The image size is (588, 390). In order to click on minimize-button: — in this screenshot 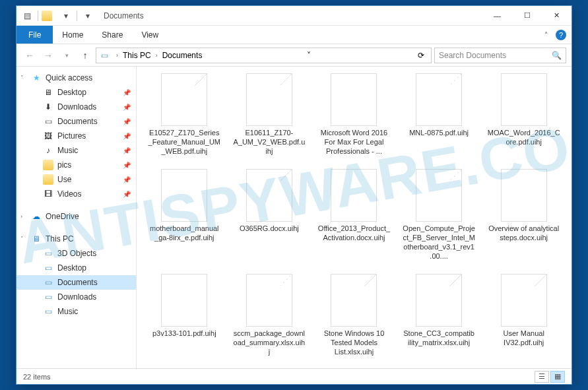, I will do `click(498, 16)`.